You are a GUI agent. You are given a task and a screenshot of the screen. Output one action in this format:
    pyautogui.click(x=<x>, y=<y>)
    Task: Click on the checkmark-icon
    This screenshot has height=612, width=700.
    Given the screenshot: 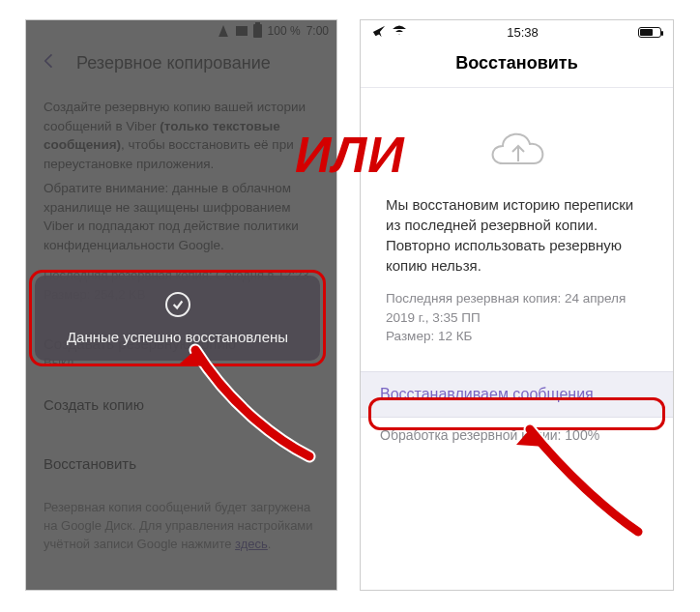 What is the action you would take?
    pyautogui.click(x=178, y=305)
    